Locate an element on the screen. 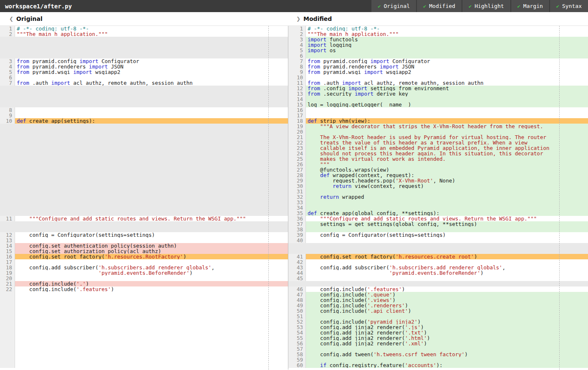  code-line: import logging is located at coordinates (447, 45).